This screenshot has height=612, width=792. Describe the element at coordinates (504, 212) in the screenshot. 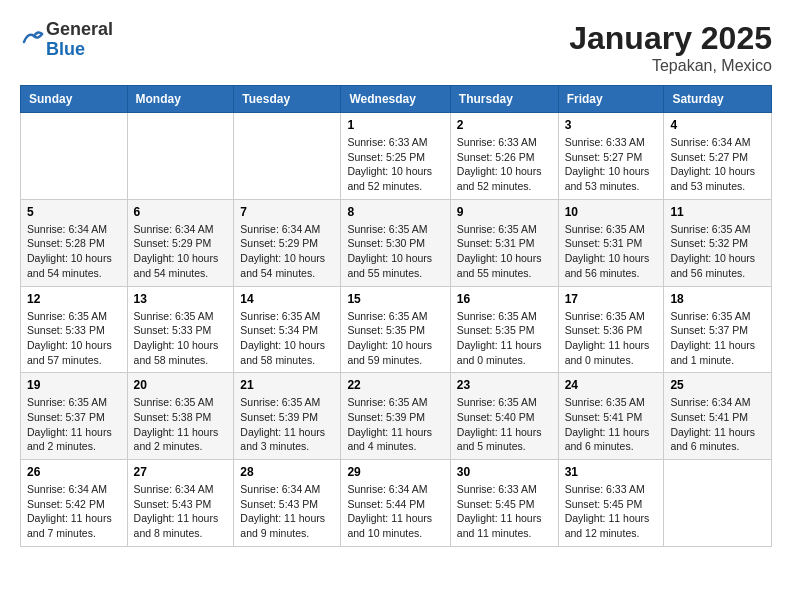

I see `day-number: 9` at that location.